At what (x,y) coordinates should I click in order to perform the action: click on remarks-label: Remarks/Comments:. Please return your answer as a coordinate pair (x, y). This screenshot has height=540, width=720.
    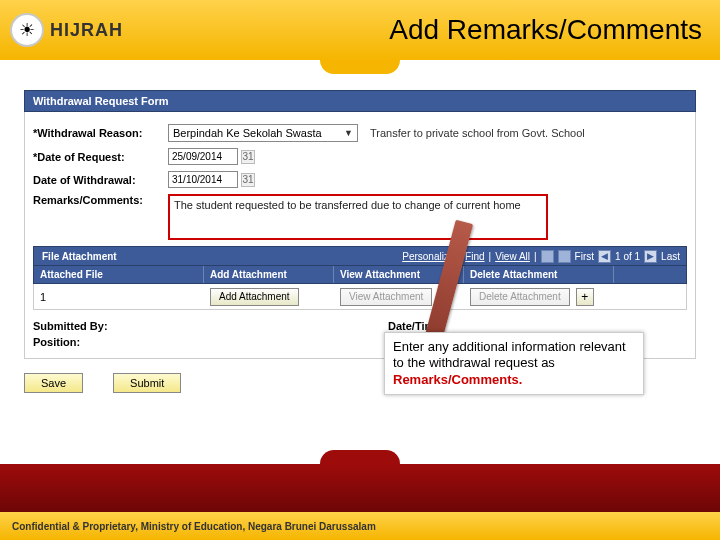
    Looking at the image, I should click on (100, 200).